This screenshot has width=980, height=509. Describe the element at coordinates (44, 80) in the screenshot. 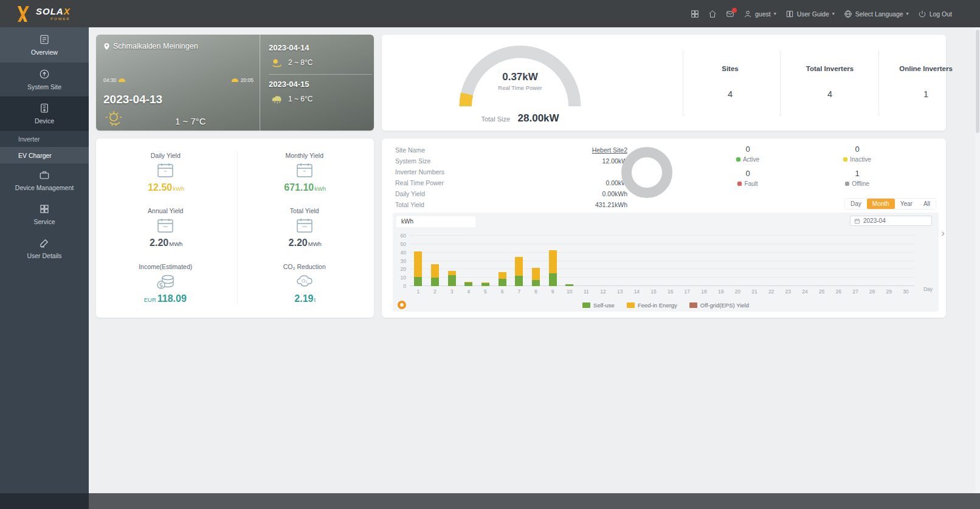

I see `sidebar-item-system-site: System Site` at that location.